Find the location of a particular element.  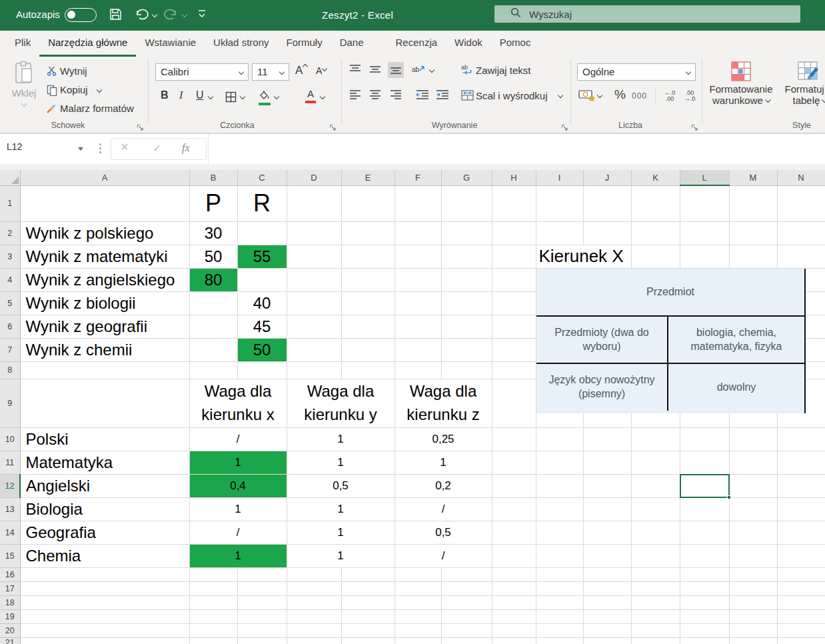

align-top-button is located at coordinates (355, 71).